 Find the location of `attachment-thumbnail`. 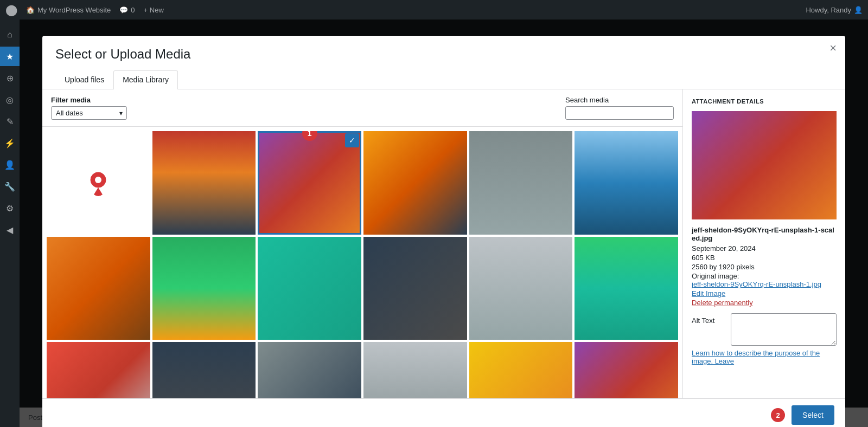

attachment-thumbnail is located at coordinates (764, 165).